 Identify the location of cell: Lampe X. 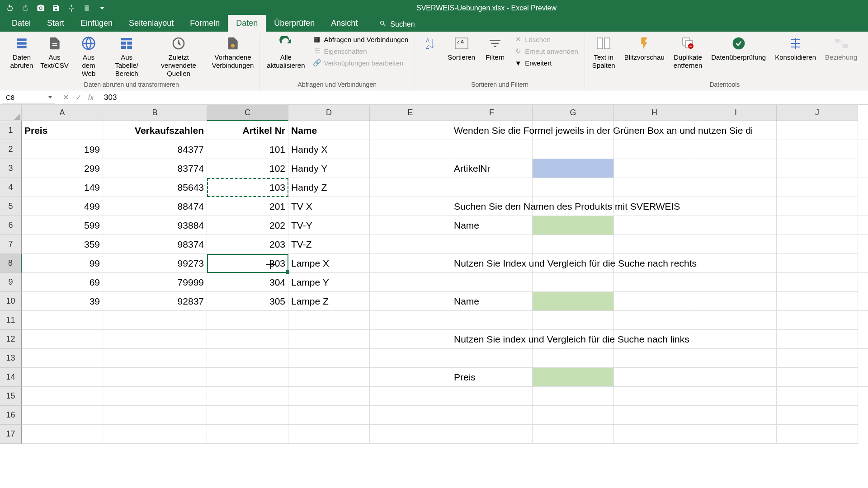
(329, 263).